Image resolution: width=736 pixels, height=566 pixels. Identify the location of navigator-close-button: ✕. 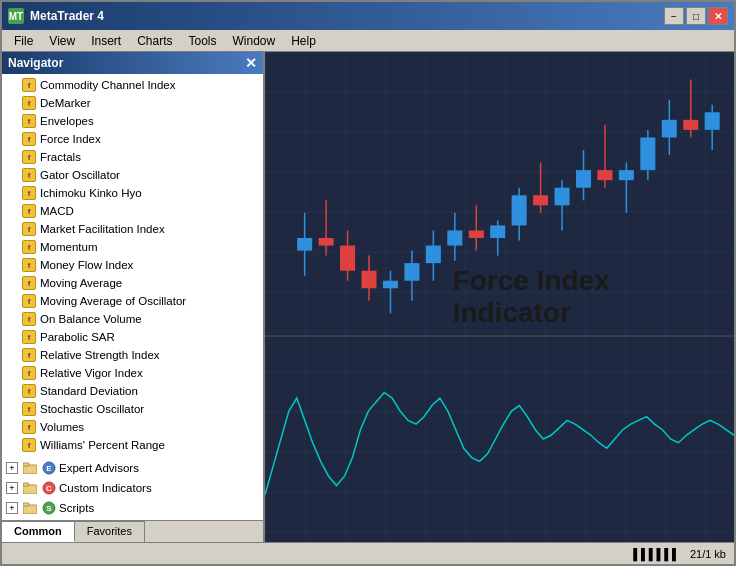
(251, 63).